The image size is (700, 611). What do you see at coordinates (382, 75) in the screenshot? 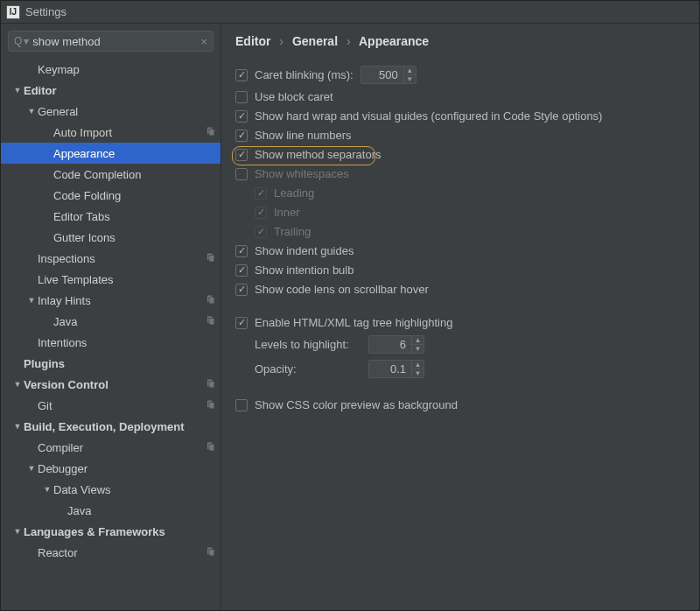
I see `caret-blinking-input` at bounding box center [382, 75].